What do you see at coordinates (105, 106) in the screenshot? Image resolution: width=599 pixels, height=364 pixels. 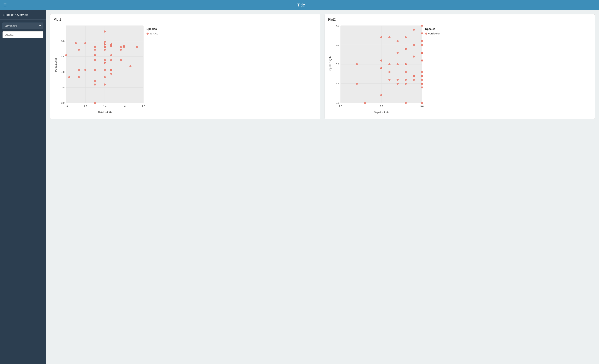 I see `x-tick: 1.4` at bounding box center [105, 106].